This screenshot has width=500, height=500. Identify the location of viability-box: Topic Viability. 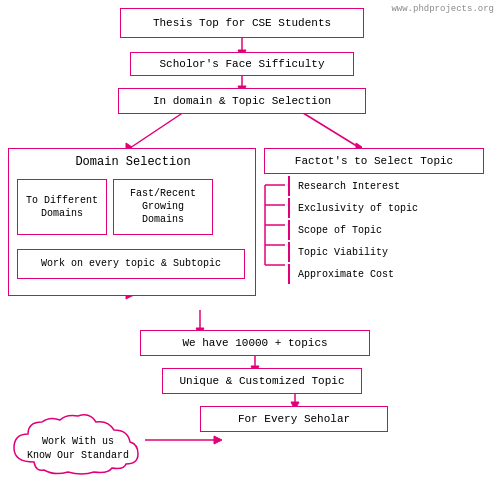
(373, 252).